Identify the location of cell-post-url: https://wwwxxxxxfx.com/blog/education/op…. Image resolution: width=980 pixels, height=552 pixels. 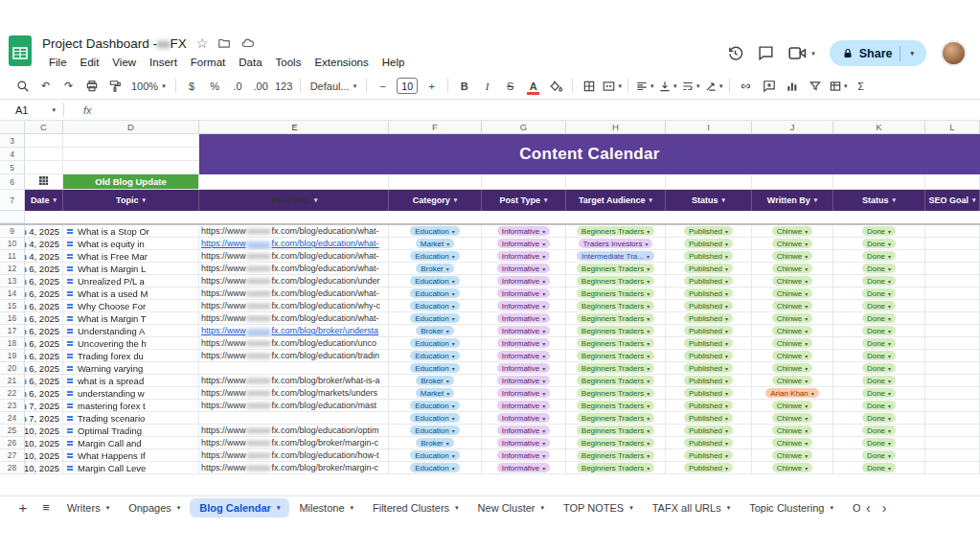
(294, 431).